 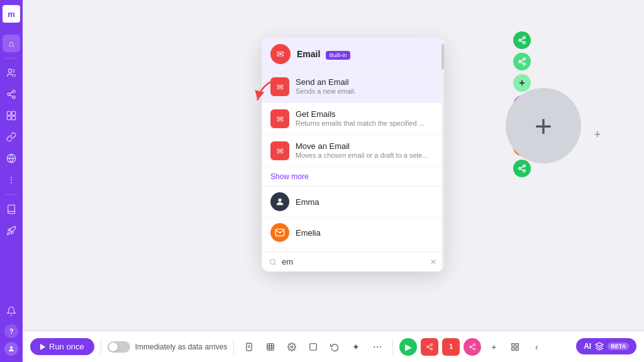 I want to click on get-emails-text: Get Emails Returns emails that match the…, so click(x=365, y=118).